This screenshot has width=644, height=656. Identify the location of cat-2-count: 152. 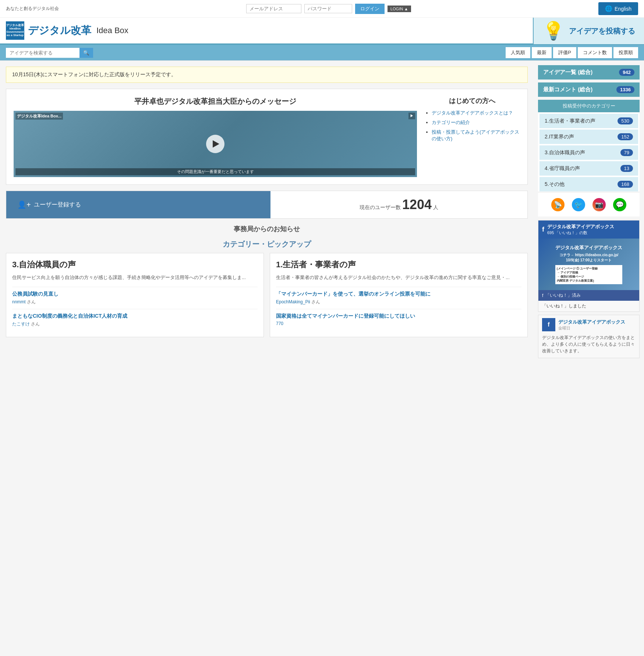
(625, 137).